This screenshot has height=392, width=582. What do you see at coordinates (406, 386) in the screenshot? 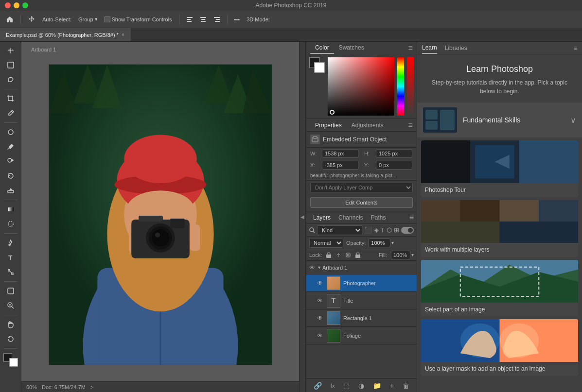
I see `delete-layer-btn: 🗑` at bounding box center [406, 386].